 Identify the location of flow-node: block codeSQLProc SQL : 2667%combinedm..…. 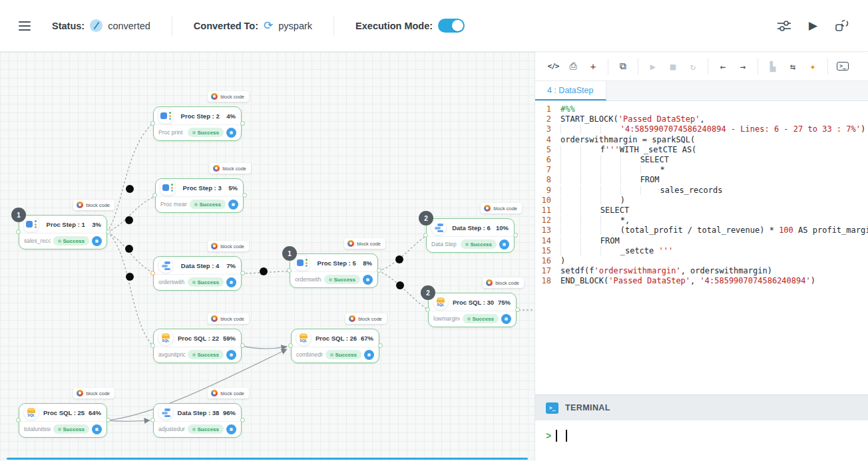
(335, 346).